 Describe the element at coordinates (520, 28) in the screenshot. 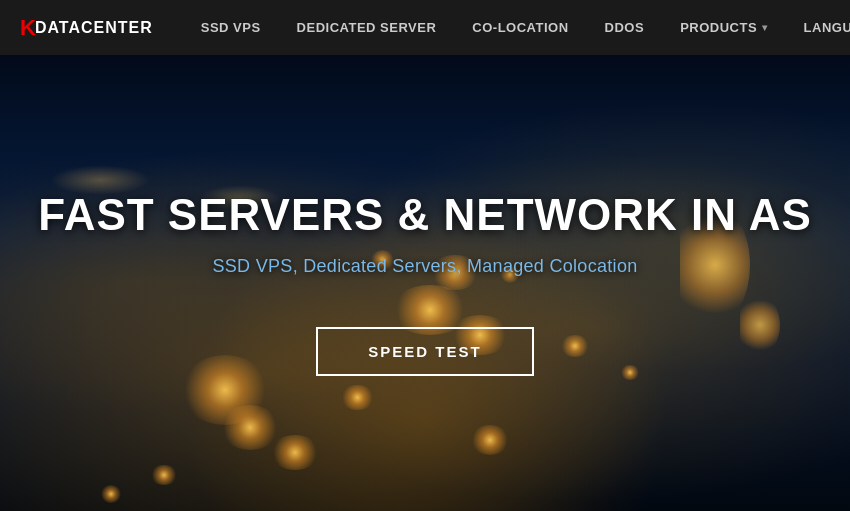

I see `nav-item-co-location: CO-LOCATION` at that location.